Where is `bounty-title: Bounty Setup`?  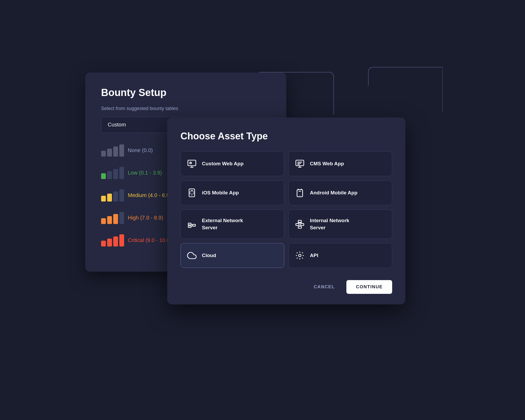 bounty-title: Bounty Setup is located at coordinates (186, 93).